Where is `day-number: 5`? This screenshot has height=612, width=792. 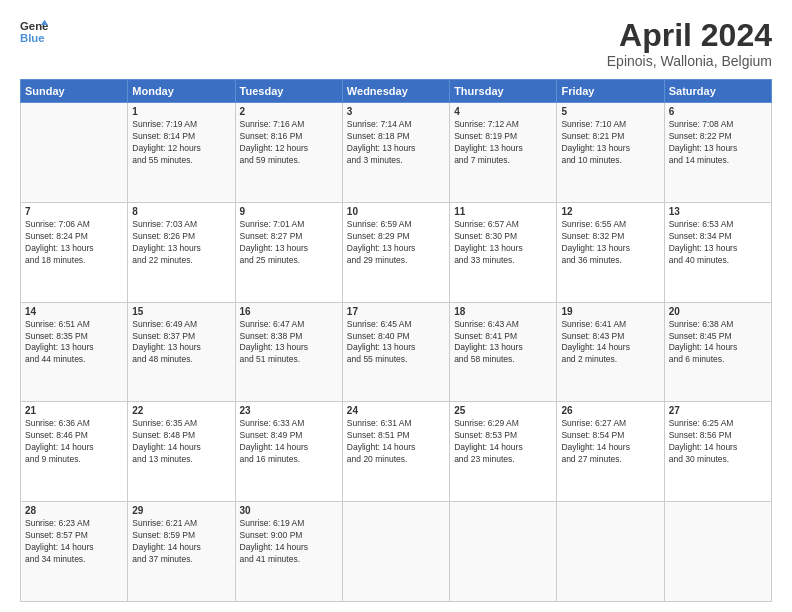
day-number: 5 is located at coordinates (610, 112).